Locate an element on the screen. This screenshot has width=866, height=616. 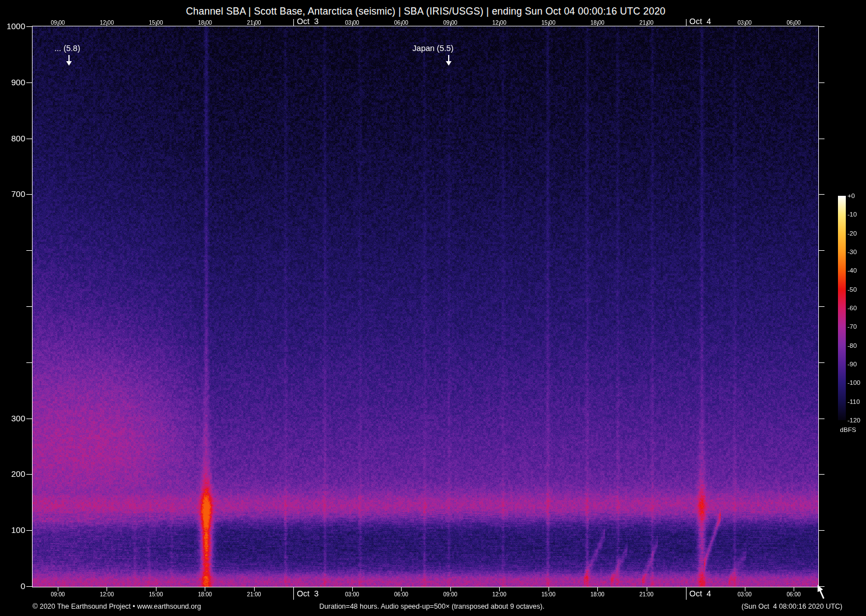
mouse-cursor is located at coordinates (818, 594).